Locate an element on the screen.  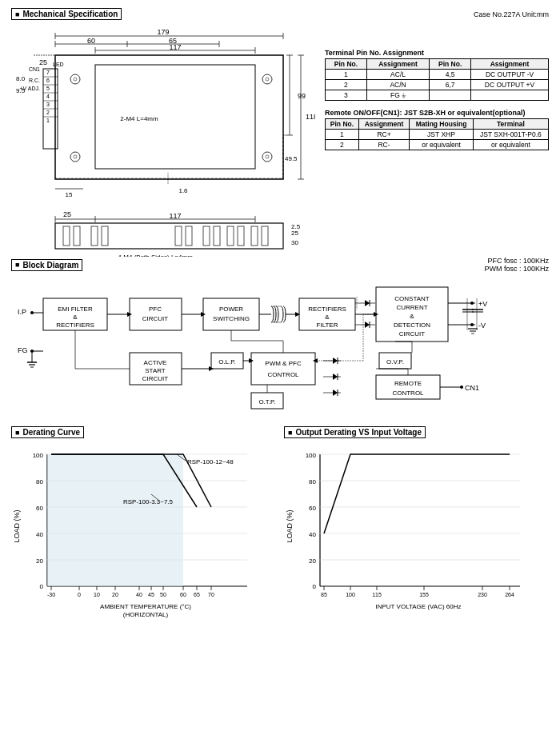
svg-text: 65 is located at coordinates (197, 595).